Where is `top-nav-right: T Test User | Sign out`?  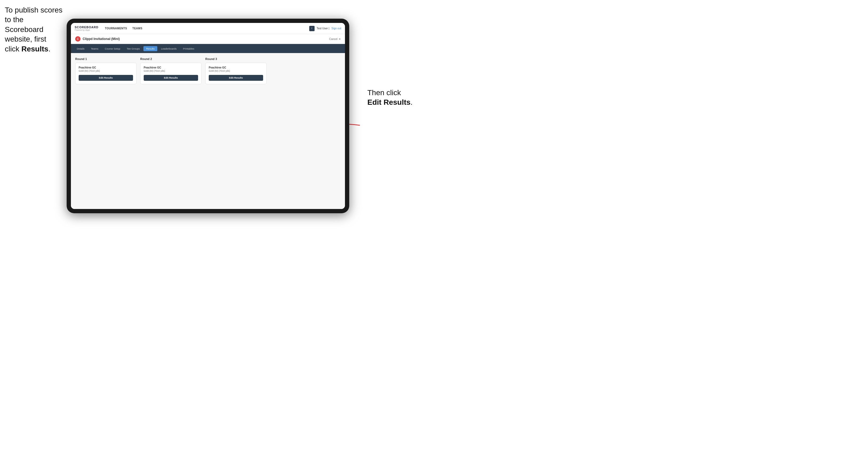
top-nav-right: T Test User | Sign out is located at coordinates (326, 29).